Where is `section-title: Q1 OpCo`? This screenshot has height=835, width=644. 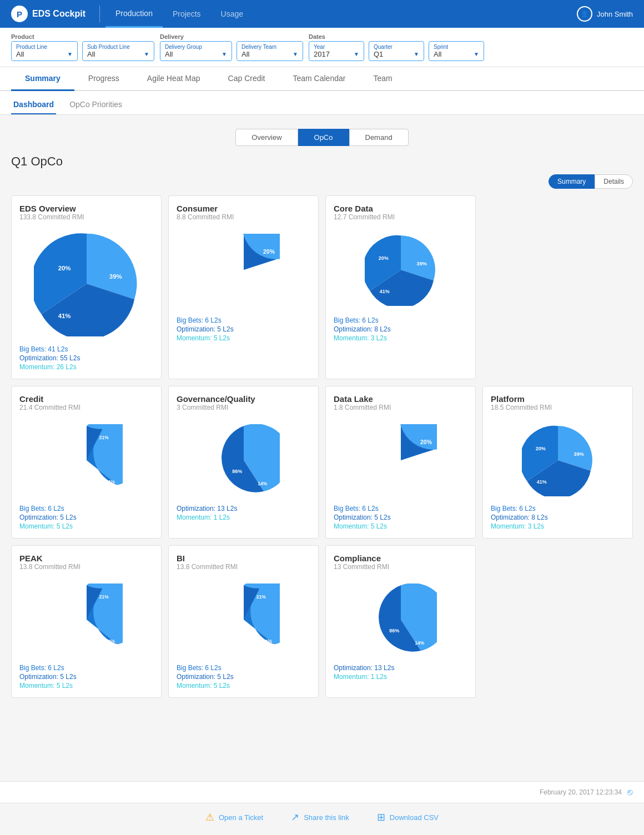
section-title: Q1 OpCo is located at coordinates (322, 162).